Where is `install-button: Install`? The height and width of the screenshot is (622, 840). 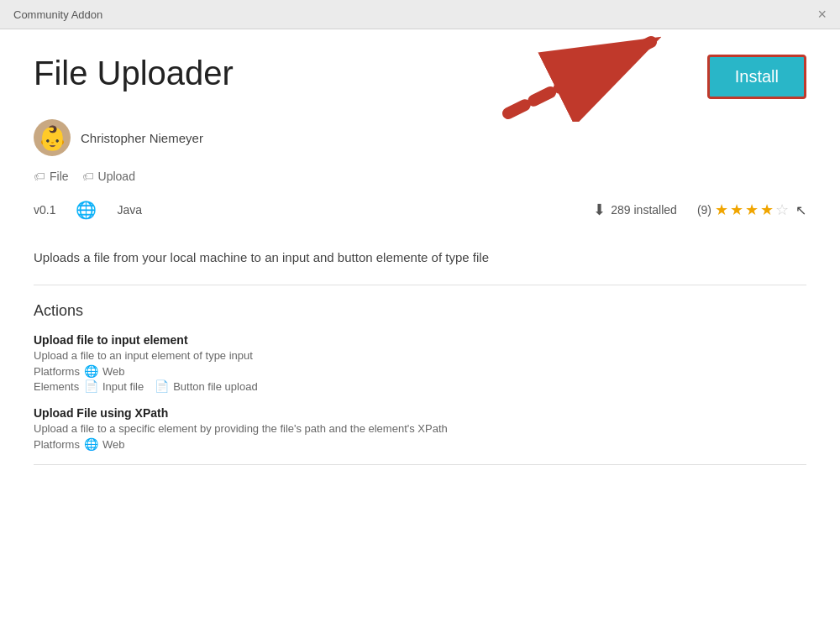 install-button: Install is located at coordinates (757, 77).